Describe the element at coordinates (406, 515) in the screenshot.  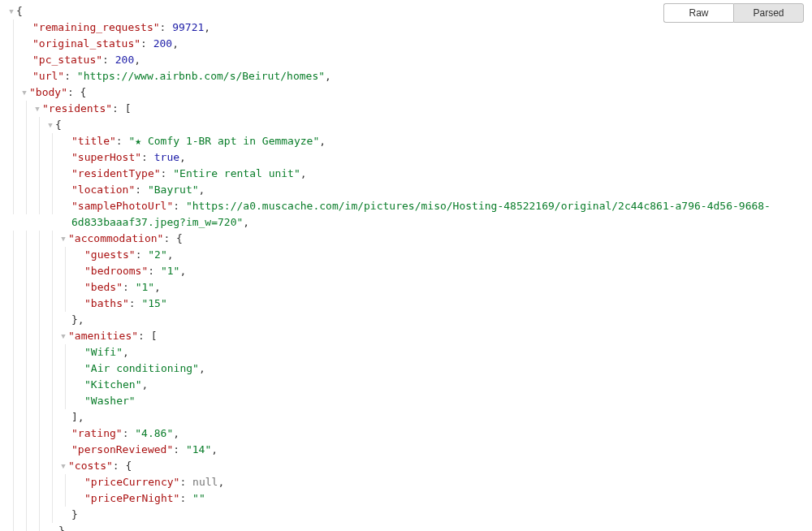
I see `prop-costs-close: }` at that location.